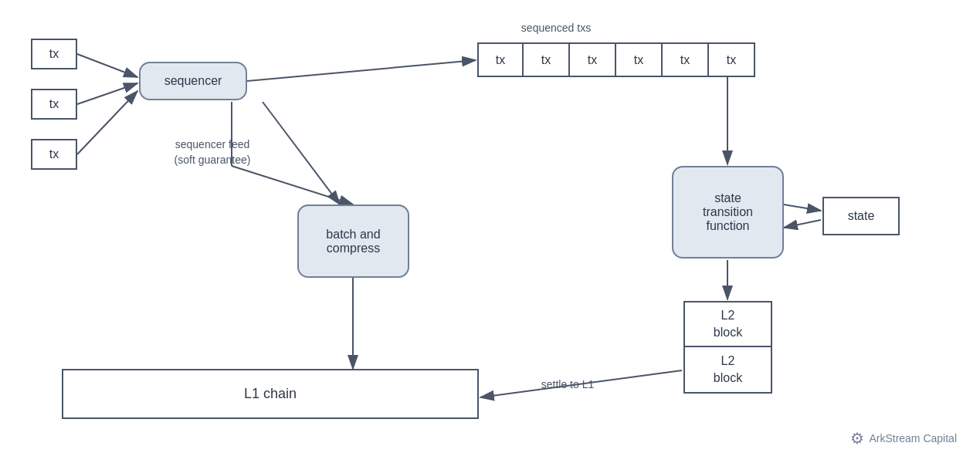 This screenshot has height=463, width=980. I want to click on state-transition-box: state transition function, so click(727, 212).